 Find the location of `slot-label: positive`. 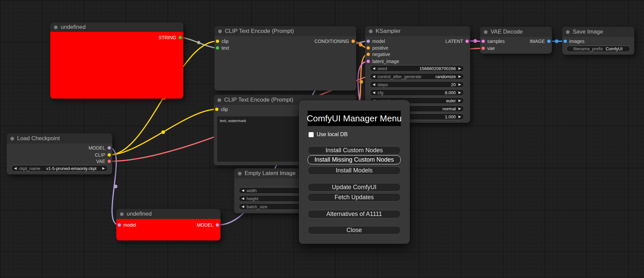

slot-label: positive is located at coordinates (380, 48).